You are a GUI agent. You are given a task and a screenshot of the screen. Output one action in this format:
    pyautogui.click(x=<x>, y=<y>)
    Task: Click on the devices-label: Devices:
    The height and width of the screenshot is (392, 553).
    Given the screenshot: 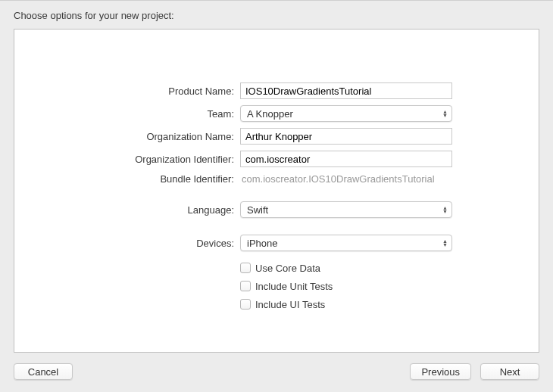 What is the action you would take?
    pyautogui.click(x=147, y=244)
    